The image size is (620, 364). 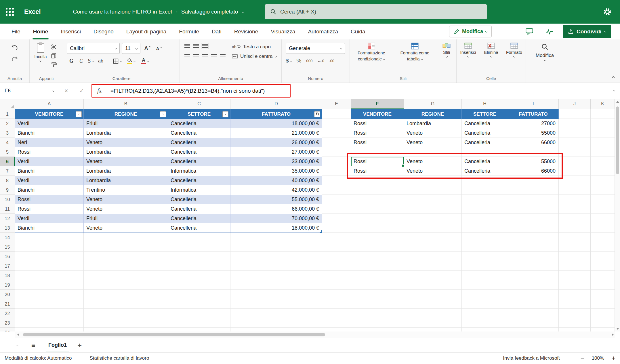 What do you see at coordinates (205, 46) in the screenshot?
I see `align-bottom-icon` at bounding box center [205, 46].